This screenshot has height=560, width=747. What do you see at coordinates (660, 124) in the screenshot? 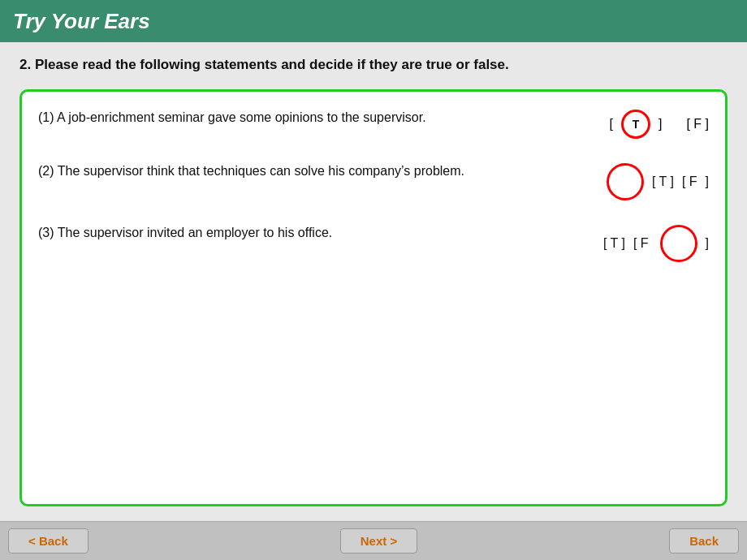
I see `t-bracket-close: ]` at bounding box center [660, 124].